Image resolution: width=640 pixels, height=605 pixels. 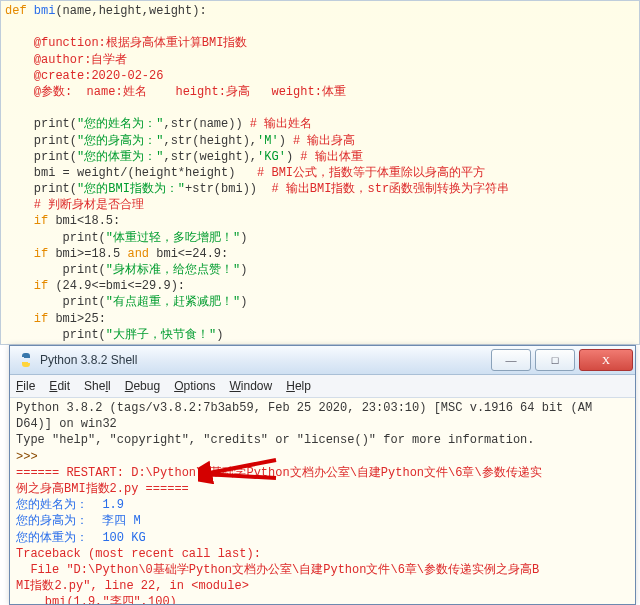 What do you see at coordinates (190, 92) in the screenshot?
I see `doc-params: @参数: name:姓名 height:身高 weight:体重` at bounding box center [190, 92].